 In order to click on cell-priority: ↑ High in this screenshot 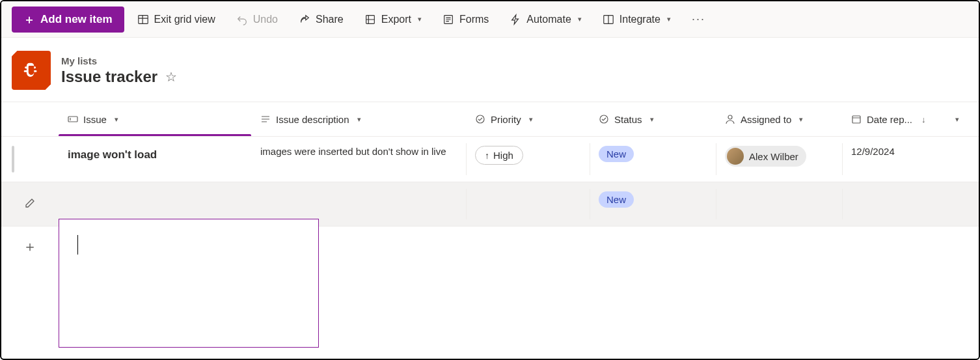, I will do `click(528, 159)`.